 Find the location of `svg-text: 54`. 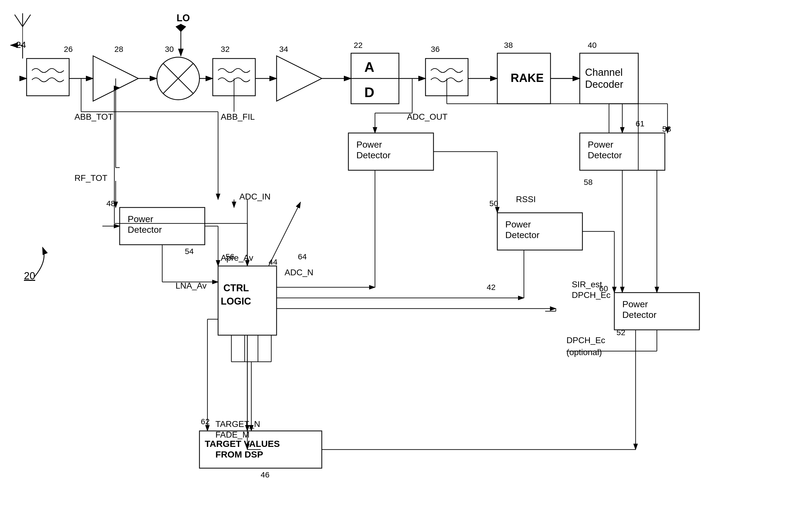

svg-text: 54 is located at coordinates (189, 251).